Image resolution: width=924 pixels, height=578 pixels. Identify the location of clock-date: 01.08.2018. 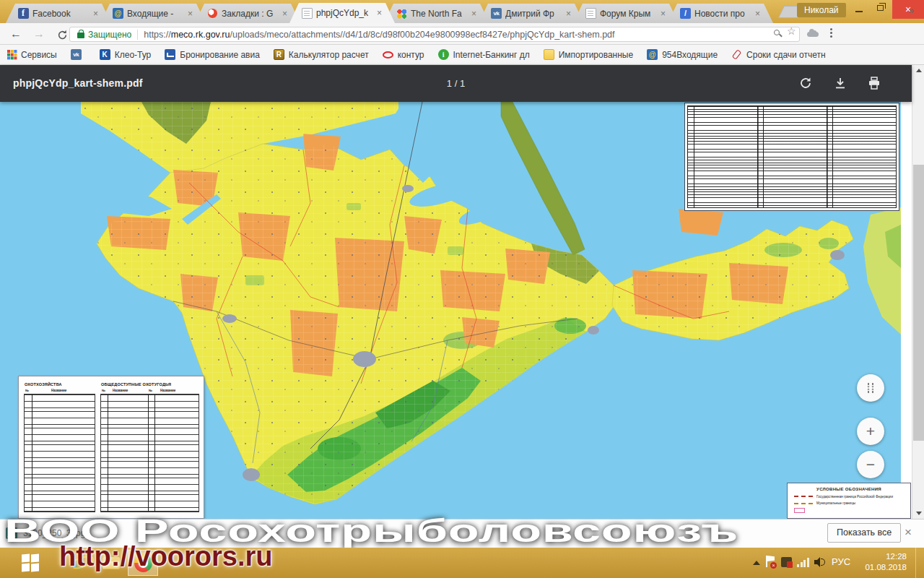
(884, 568).